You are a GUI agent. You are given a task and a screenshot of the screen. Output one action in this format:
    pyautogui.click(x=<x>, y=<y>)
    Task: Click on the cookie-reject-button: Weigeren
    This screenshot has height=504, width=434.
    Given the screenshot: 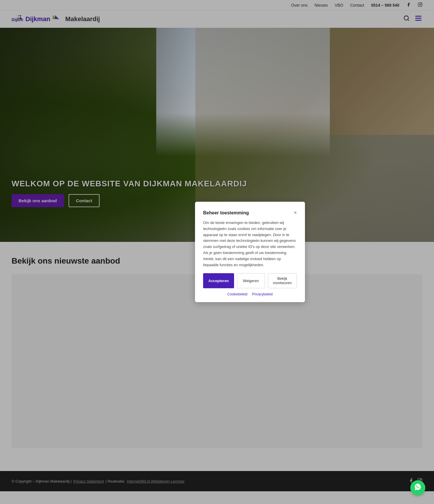 What is the action you would take?
    pyautogui.click(x=251, y=281)
    